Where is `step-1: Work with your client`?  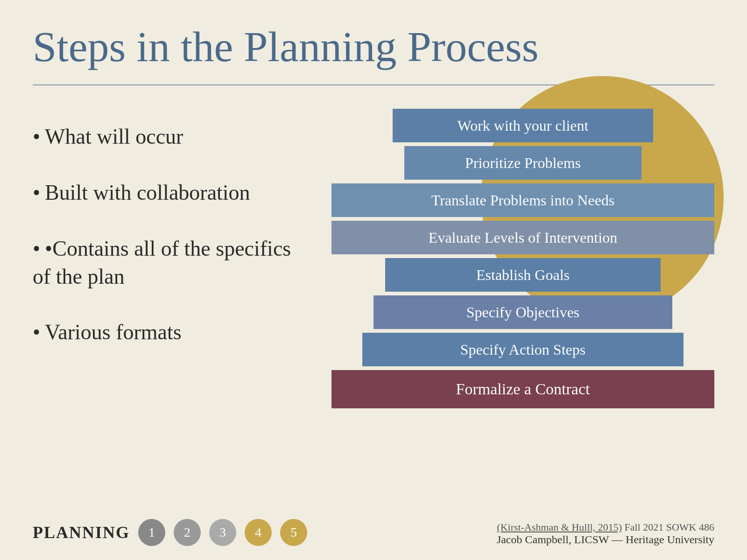
step-1: Work with your client is located at coordinates (523, 126).